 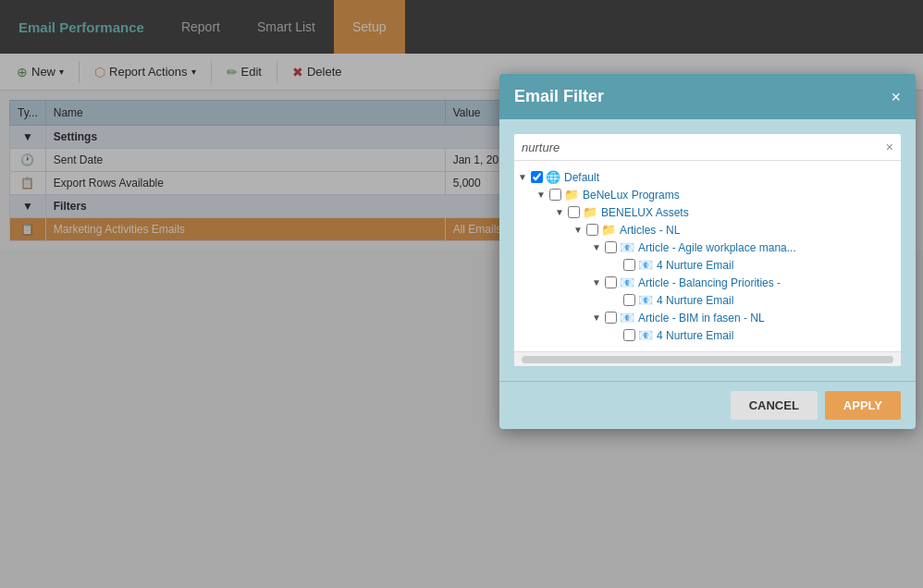 I want to click on tree-item-default: ▼ 🌐 Default, so click(x=708, y=178).